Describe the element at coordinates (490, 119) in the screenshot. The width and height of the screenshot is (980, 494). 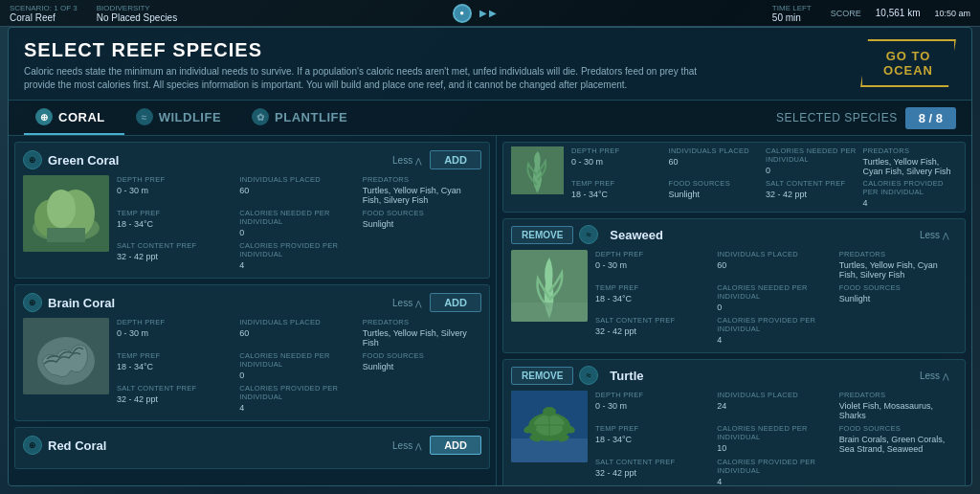
I see `tabs-bar: ⊕ CORAL ≈ WILDLIFE ✿ PLANTLIFE SELECTED …` at that location.